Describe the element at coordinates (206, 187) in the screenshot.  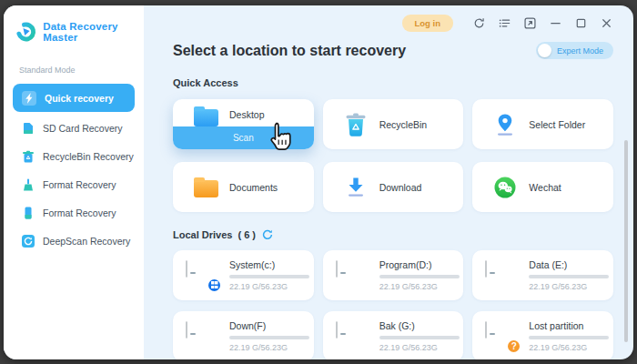
I see `documents-folder-icon` at that location.